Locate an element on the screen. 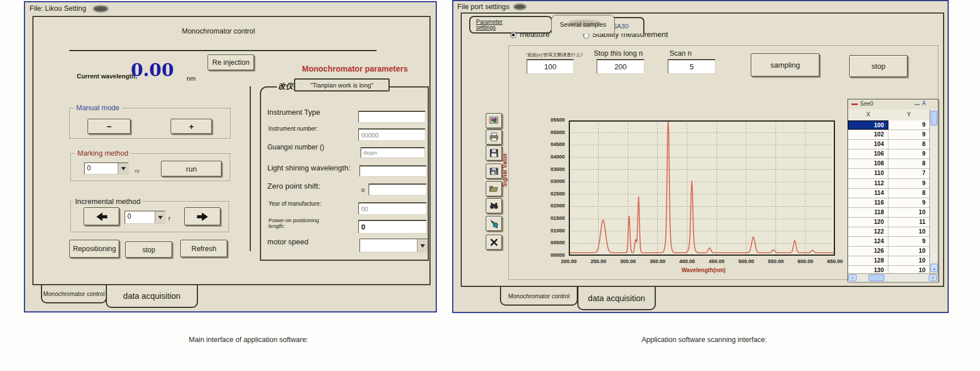 The width and height of the screenshot is (980, 371). table-row: 1129 is located at coordinates (888, 184).